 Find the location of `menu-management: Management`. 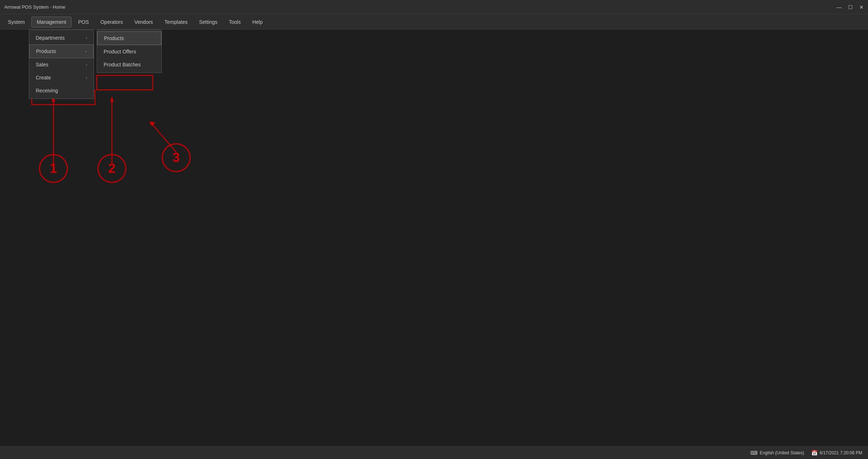

menu-management: Management is located at coordinates (52, 22).